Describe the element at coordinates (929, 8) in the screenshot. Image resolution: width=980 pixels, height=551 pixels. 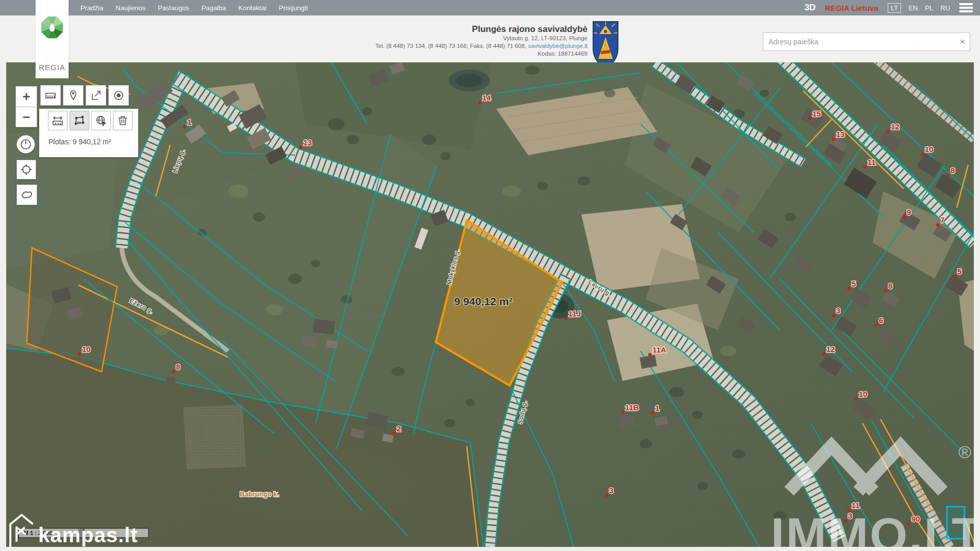
I see `lang-pl: PL` at that location.